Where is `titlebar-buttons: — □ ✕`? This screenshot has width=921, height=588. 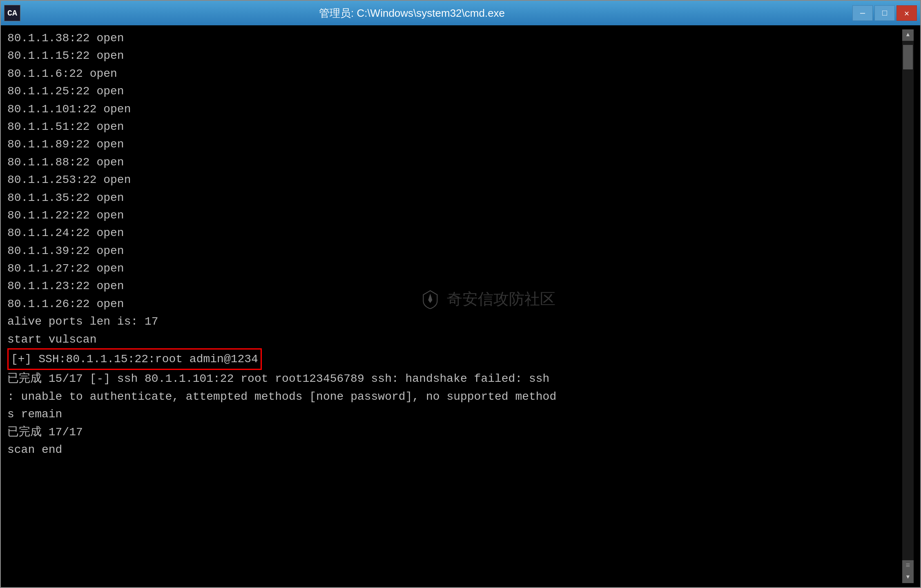
titlebar-buttons: — □ ✕ is located at coordinates (885, 13).